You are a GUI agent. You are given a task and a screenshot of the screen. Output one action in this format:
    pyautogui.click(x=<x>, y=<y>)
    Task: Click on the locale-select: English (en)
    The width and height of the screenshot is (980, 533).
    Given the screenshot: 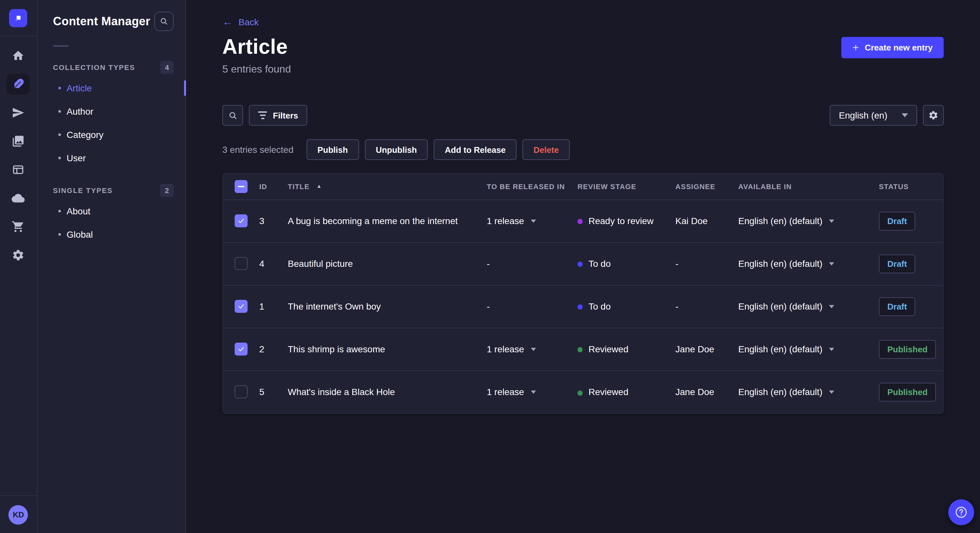 What is the action you would take?
    pyautogui.click(x=873, y=115)
    